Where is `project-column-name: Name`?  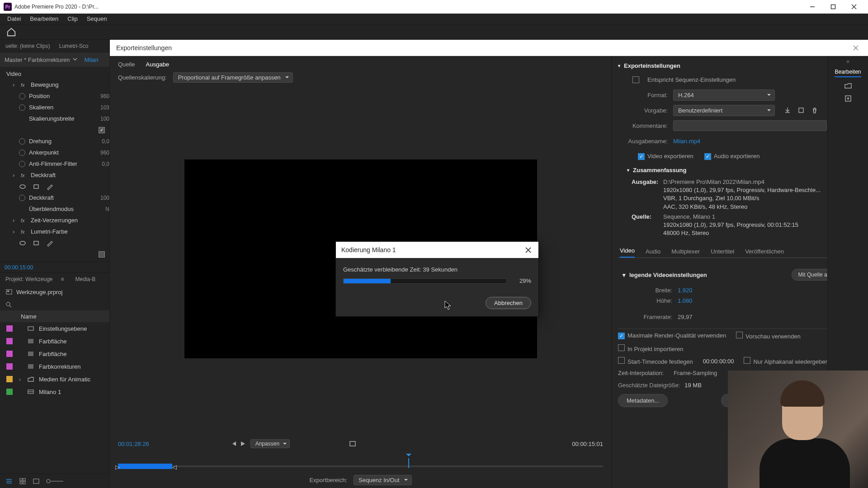 project-column-name: Name is located at coordinates (55, 316).